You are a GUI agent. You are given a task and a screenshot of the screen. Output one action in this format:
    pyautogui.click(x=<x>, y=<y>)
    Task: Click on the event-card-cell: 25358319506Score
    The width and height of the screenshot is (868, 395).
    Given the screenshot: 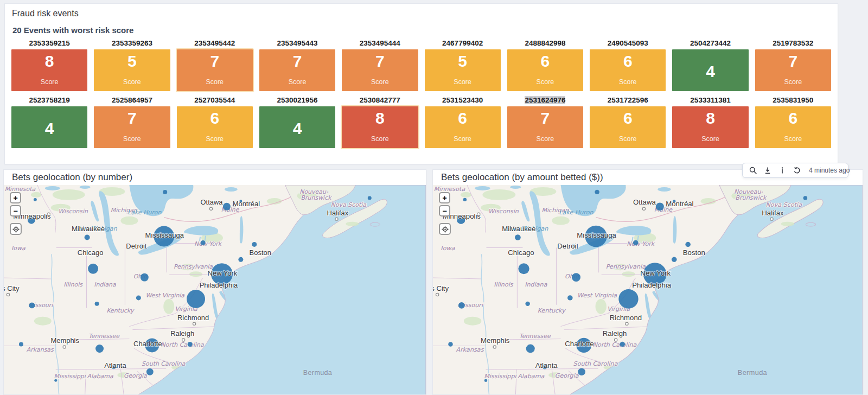 What is the action you would take?
    pyautogui.click(x=793, y=122)
    